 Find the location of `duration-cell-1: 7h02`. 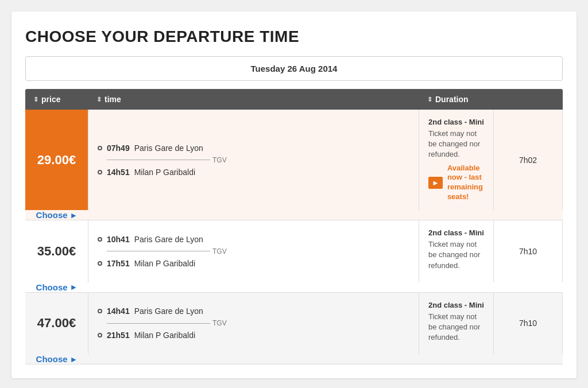

duration-cell-1: 7h02 is located at coordinates (528, 160).